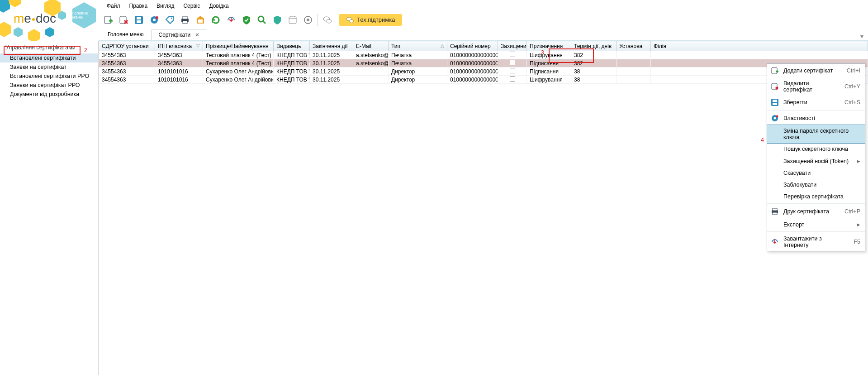  Describe the element at coordinates (200, 20) in the screenshot. I see `tb-export-icon` at that location.